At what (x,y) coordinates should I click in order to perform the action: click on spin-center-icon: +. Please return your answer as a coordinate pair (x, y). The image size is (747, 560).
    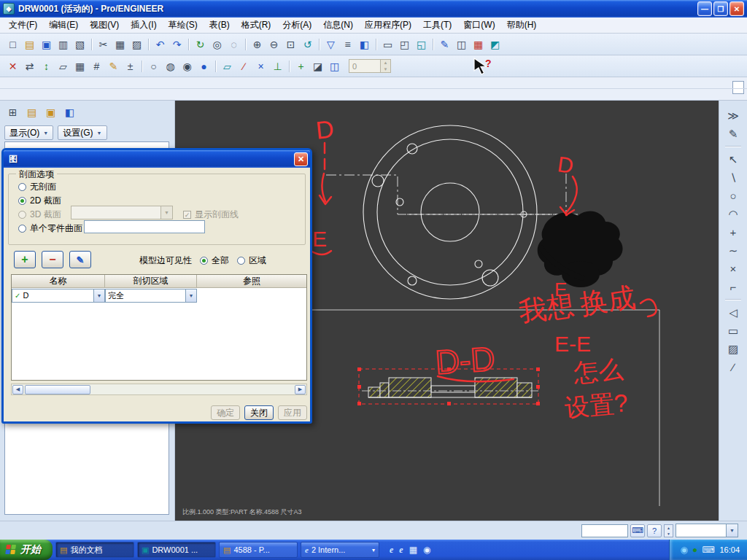
    Looking at the image, I should click on (301, 66).